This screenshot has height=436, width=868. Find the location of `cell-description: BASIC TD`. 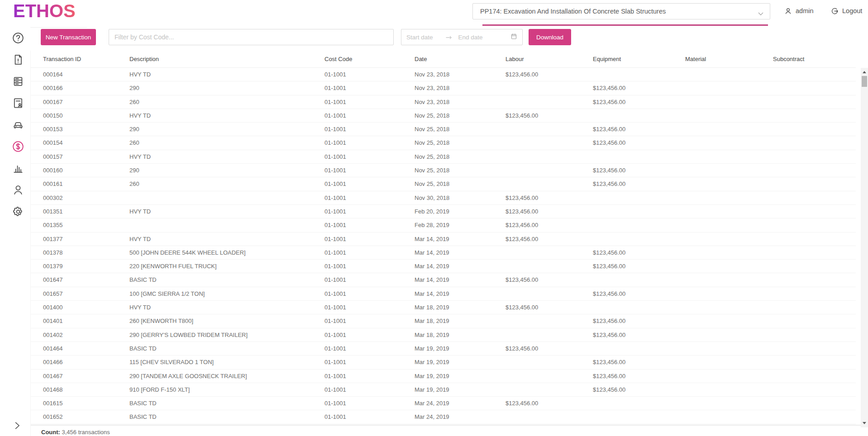

cell-description: BASIC TD is located at coordinates (215, 280).